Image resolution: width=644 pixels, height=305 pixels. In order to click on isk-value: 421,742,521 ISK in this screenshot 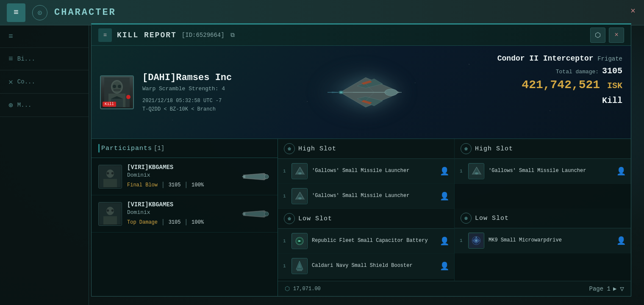, I will do `click(560, 85)`.